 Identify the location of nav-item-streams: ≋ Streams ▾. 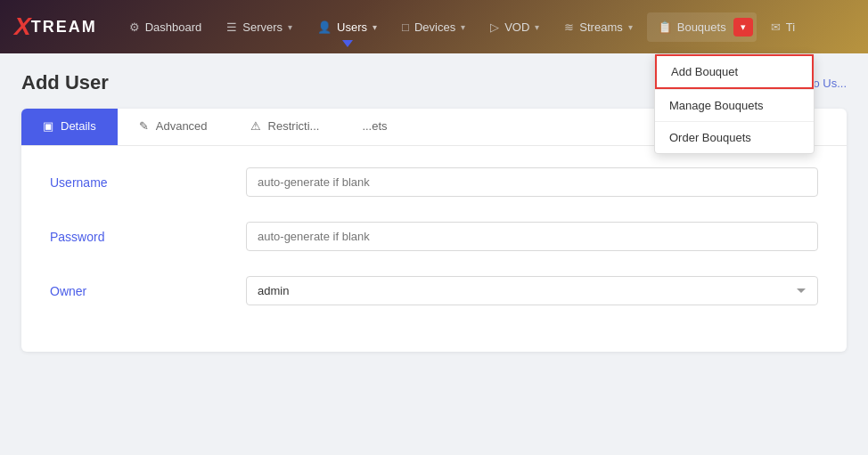
(598, 27).